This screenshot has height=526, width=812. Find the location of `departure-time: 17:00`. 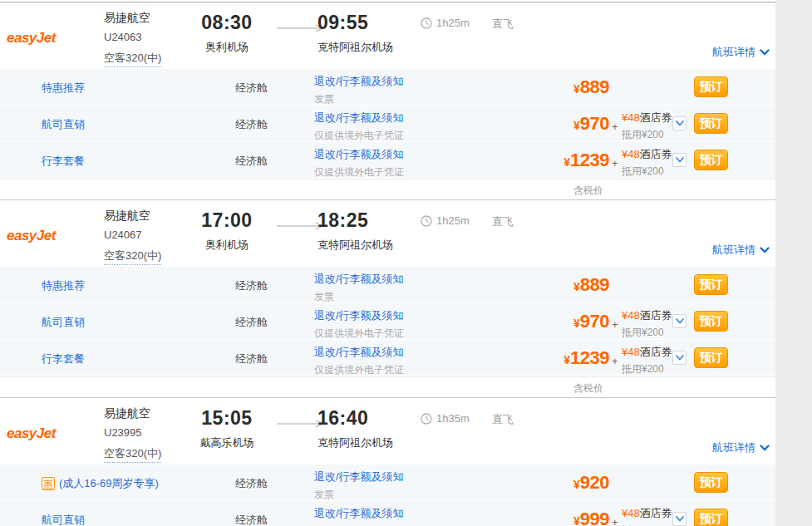

departure-time: 17:00 is located at coordinates (227, 221).